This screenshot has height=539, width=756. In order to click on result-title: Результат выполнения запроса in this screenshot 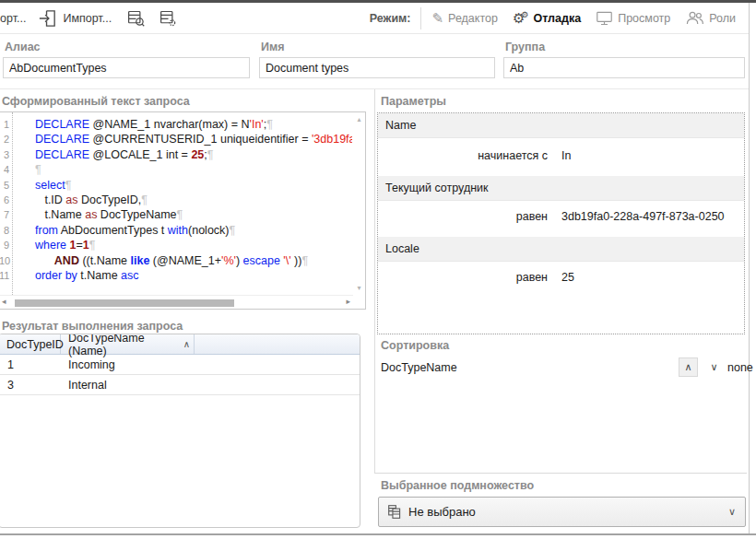, I will do `click(92, 326)`.